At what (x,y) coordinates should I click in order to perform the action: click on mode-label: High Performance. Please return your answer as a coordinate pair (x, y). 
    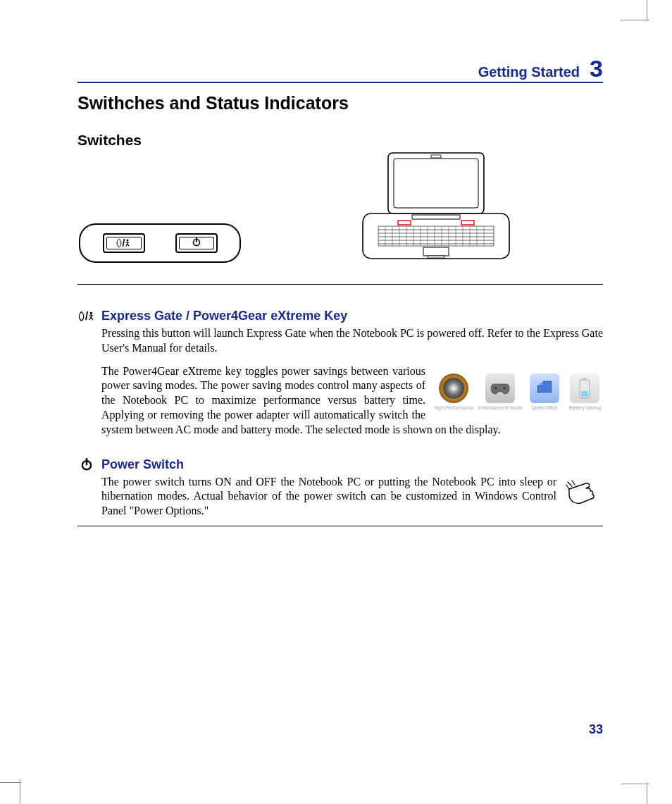
    Looking at the image, I should click on (454, 407).